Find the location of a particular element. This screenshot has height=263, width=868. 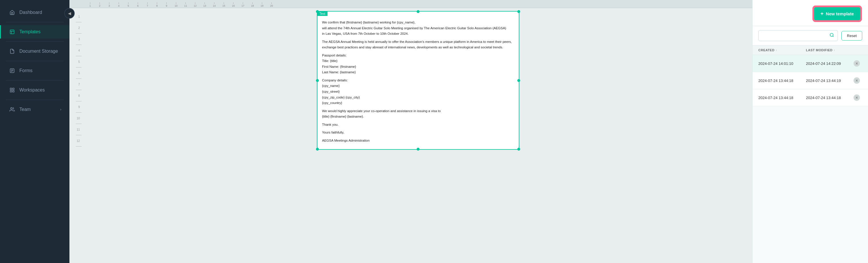

template-row: 2024-07-24 13:44:18 2024-07-24 13:44:18 … is located at coordinates (810, 98).